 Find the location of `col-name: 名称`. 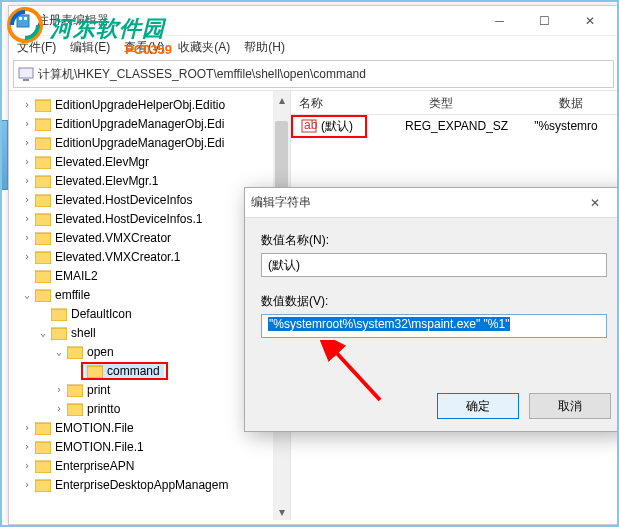

col-name: 名称 is located at coordinates (356, 102).